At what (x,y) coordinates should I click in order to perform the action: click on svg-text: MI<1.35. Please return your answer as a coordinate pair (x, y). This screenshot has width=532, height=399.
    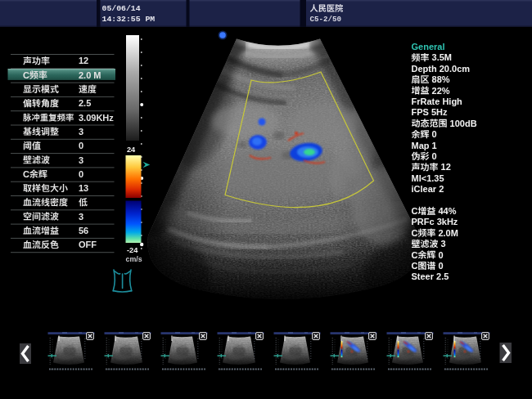
    Looking at the image, I should click on (428, 178).